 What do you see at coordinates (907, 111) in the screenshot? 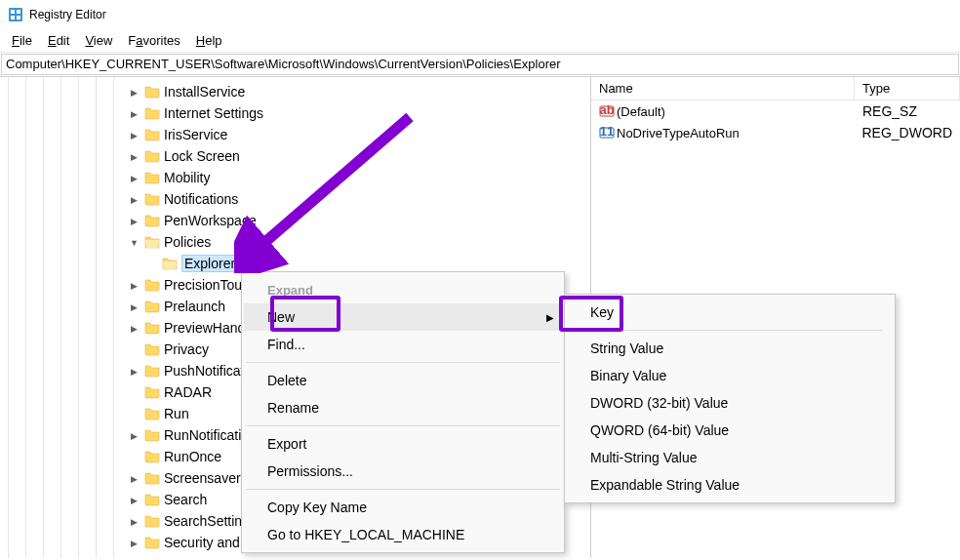
I see `value-type: REG_SZ` at bounding box center [907, 111].